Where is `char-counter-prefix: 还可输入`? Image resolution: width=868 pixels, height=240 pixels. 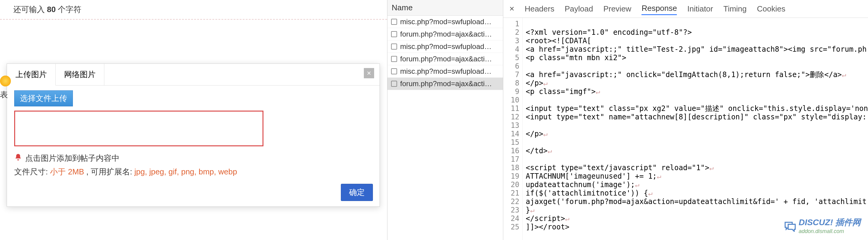
char-counter-prefix: 还可输入 is located at coordinates (30, 9).